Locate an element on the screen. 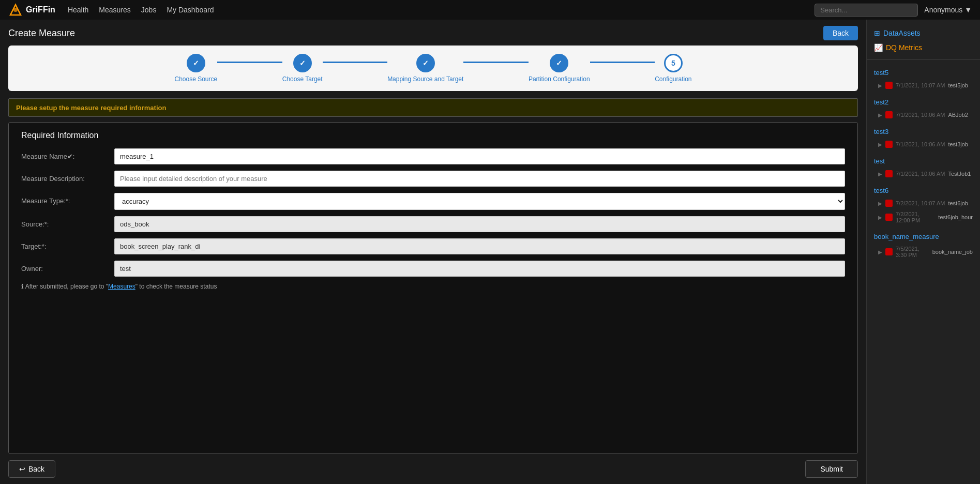 Image resolution: width=980 pixels, height=484 pixels. step-4: ✓ Partition Configuration is located at coordinates (560, 68).